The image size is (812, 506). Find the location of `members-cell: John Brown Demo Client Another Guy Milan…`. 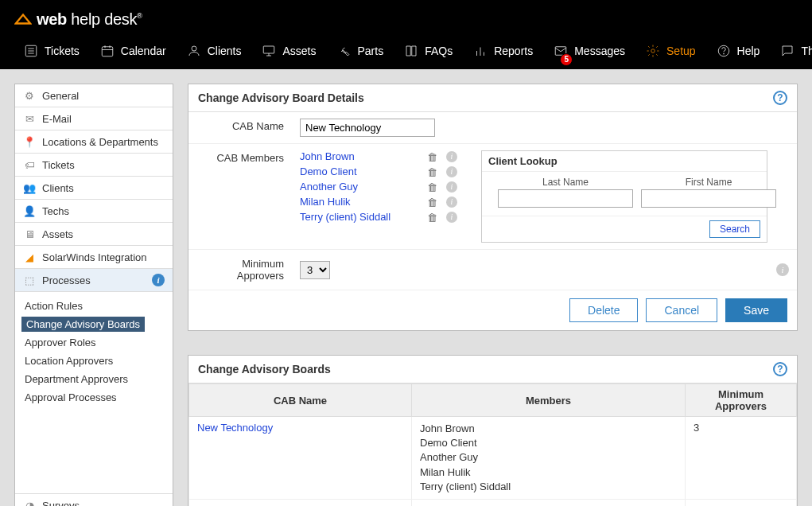

members-cell: John Brown Demo Client Another Guy Milan… is located at coordinates (549, 458).